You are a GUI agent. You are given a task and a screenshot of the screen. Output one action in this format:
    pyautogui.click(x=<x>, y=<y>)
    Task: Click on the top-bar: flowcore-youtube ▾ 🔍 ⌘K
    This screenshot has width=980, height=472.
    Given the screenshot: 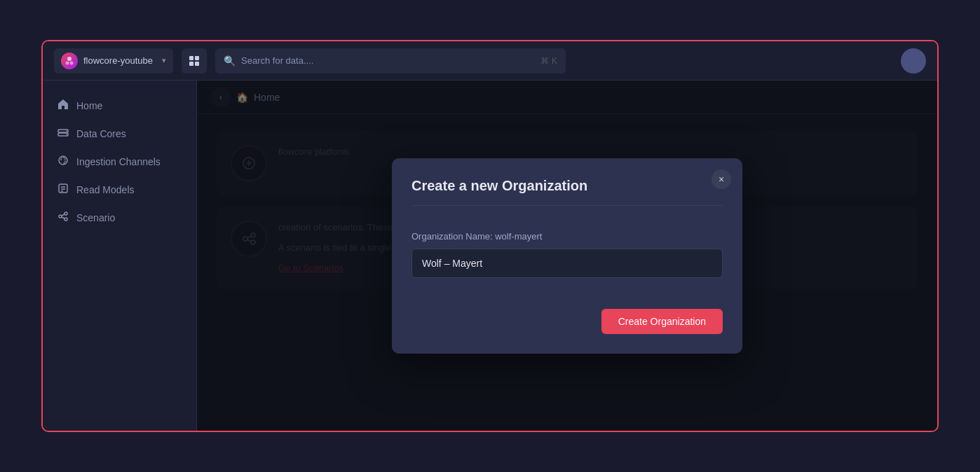 What is the action you would take?
    pyautogui.click(x=490, y=61)
    